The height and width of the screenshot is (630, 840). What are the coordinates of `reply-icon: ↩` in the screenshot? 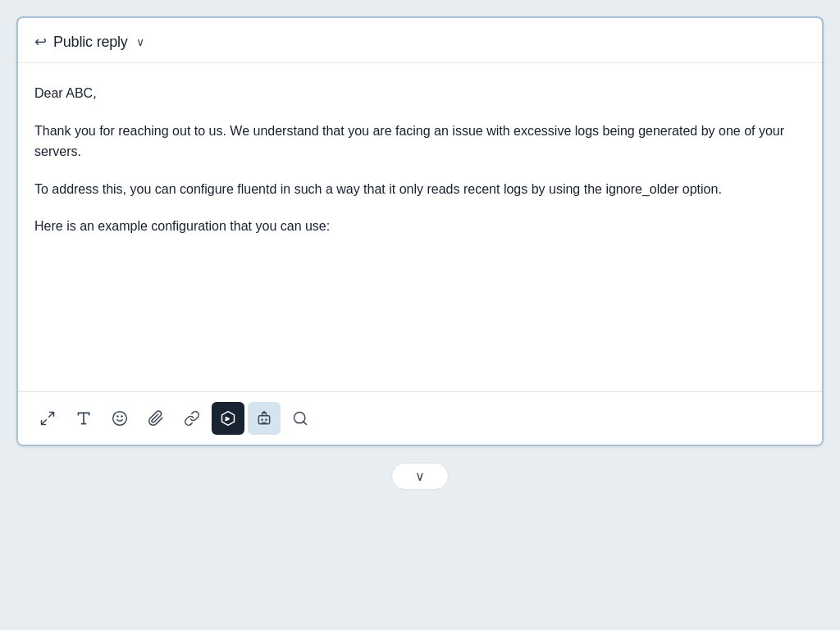 It's located at (41, 42).